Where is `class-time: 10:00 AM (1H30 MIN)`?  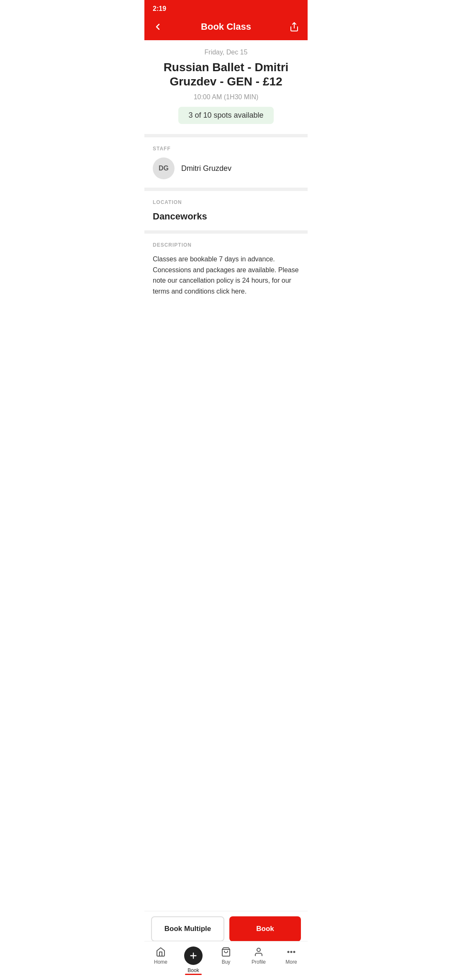 class-time: 10:00 AM (1H30 MIN) is located at coordinates (226, 97).